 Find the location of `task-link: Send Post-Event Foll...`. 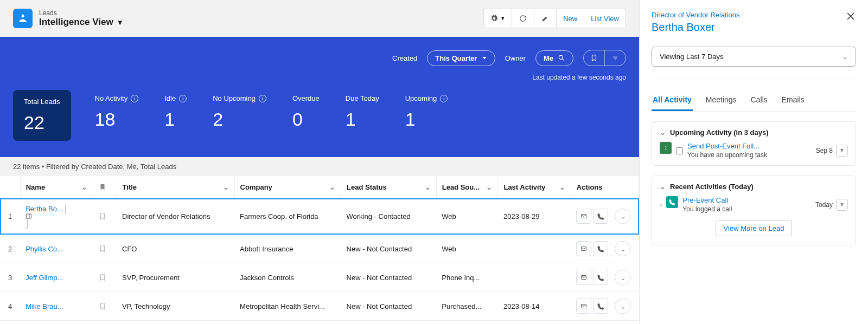

task-link: Send Post-Event Foll... is located at coordinates (724, 146).